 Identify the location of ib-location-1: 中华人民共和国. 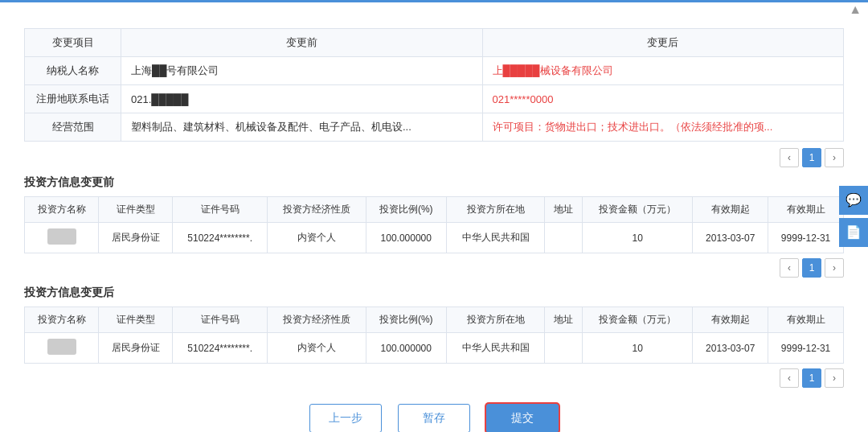
(495, 238).